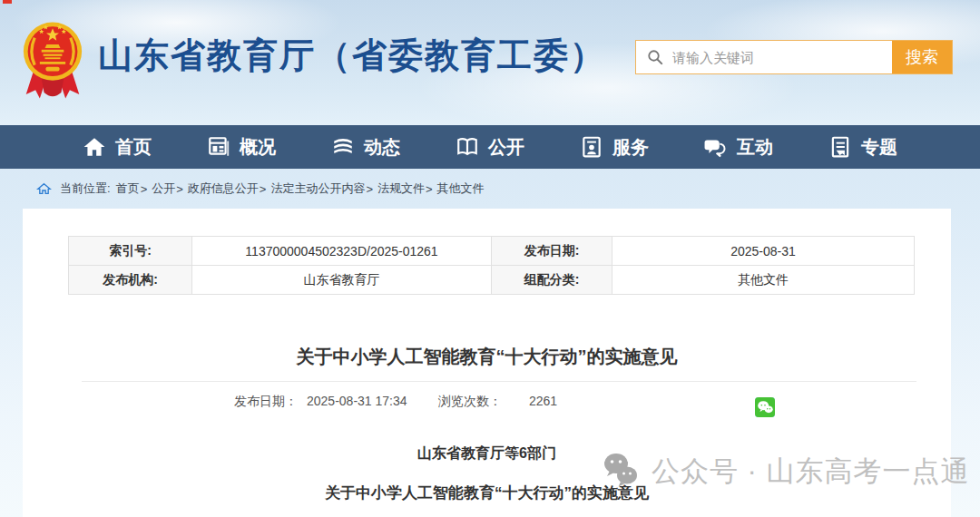 This screenshot has width=980, height=517. I want to click on nav-item-label: 首页, so click(133, 147).